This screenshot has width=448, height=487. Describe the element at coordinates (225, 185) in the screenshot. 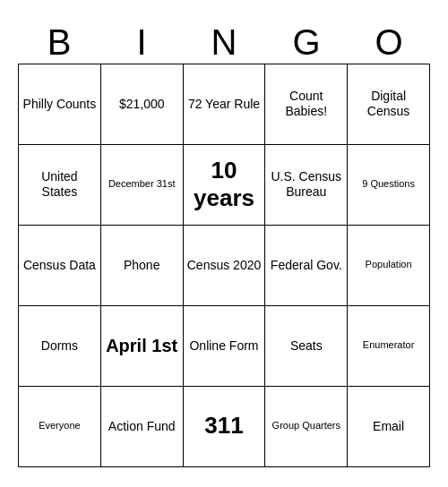

I see `bingo-cell-r1-c2: 10 years` at that location.